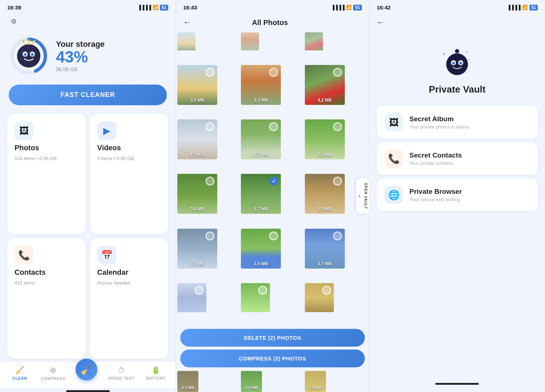 This screenshot has height=392, width=545. Describe the element at coordinates (457, 159) in the screenshot. I see `secret-contacts-card: 📞 Secret Contacts Your private contacts` at that location.